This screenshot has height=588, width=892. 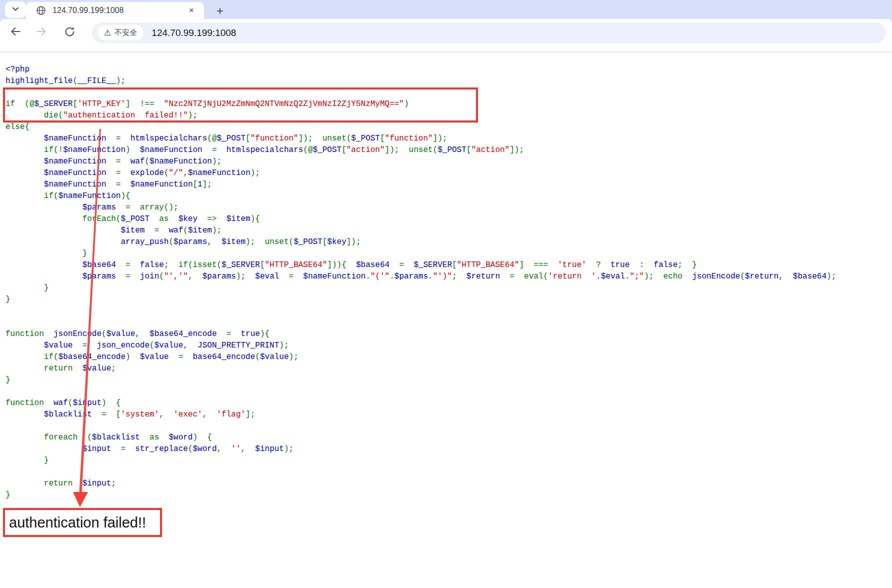 What do you see at coordinates (194, 33) in the screenshot?
I see `url-text: 124.70.99.199:1008` at bounding box center [194, 33].